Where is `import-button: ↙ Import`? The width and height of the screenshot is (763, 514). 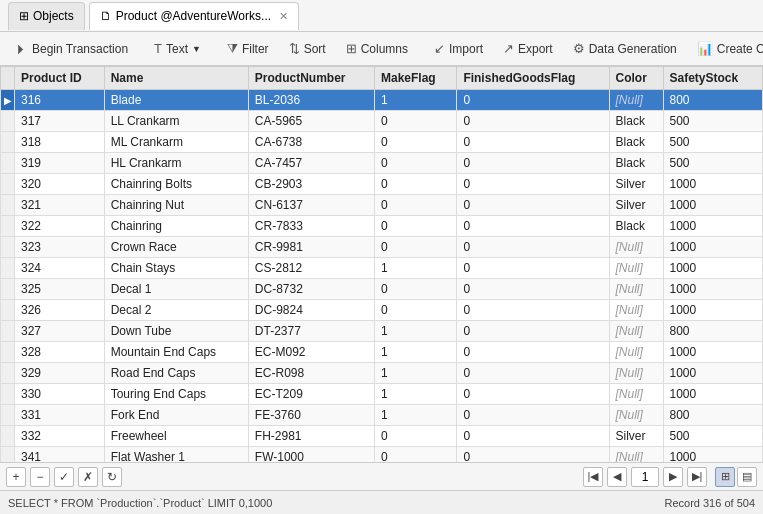
import-button: ↙ Import is located at coordinates (458, 48).